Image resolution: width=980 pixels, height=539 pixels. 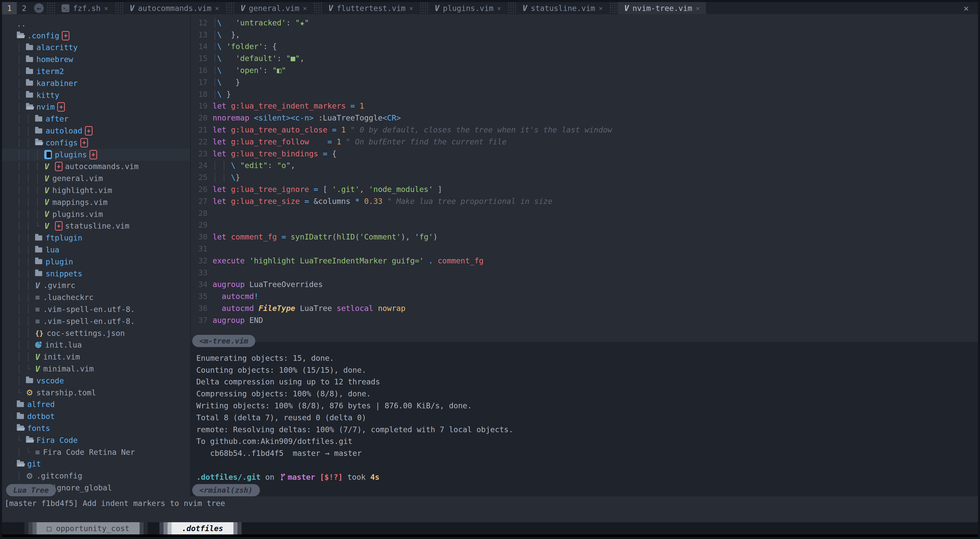 What do you see at coordinates (61, 107) in the screenshot?
I see `git-new-badge-icon: +` at bounding box center [61, 107].